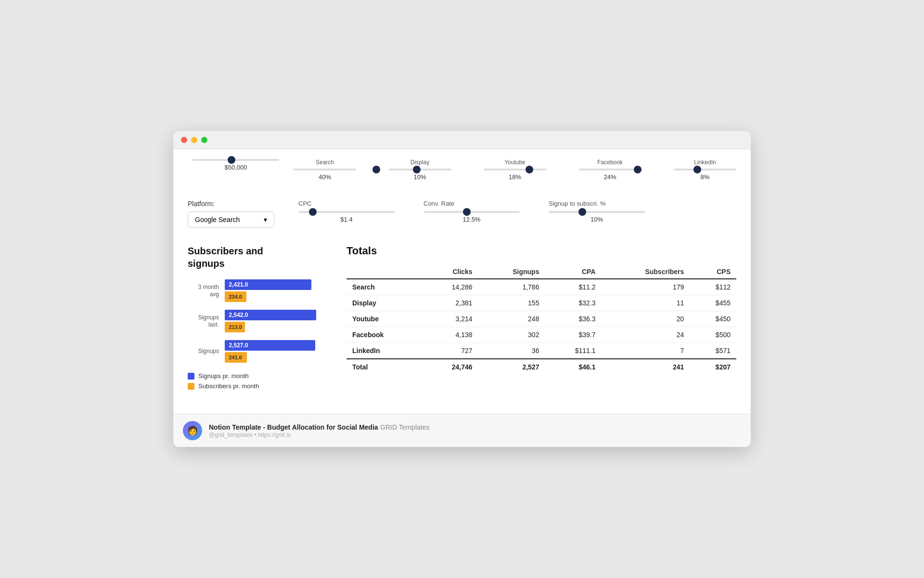  What do you see at coordinates (578, 203) in the screenshot?
I see `metric-label: Signup to subscri. %` at bounding box center [578, 203].